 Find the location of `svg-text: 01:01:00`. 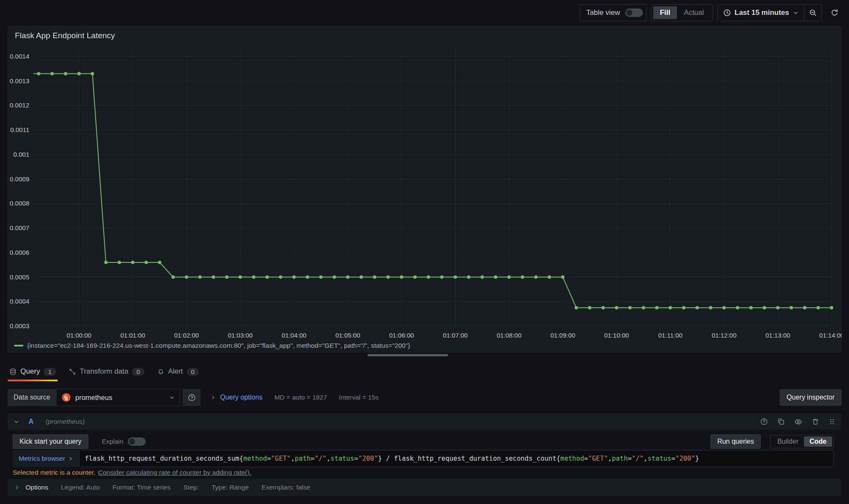

svg-text: 01:01:00 is located at coordinates (133, 335).